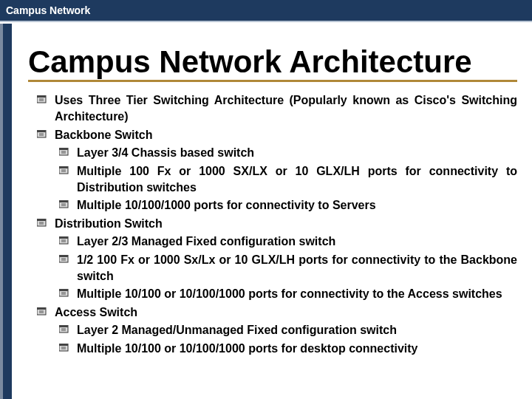  Describe the element at coordinates (288, 269) in the screenshot. I see `sub-list-item: 1/2 100 Fx or 1000 Sx/Lx or 10 GLX/LH po…` at that location.